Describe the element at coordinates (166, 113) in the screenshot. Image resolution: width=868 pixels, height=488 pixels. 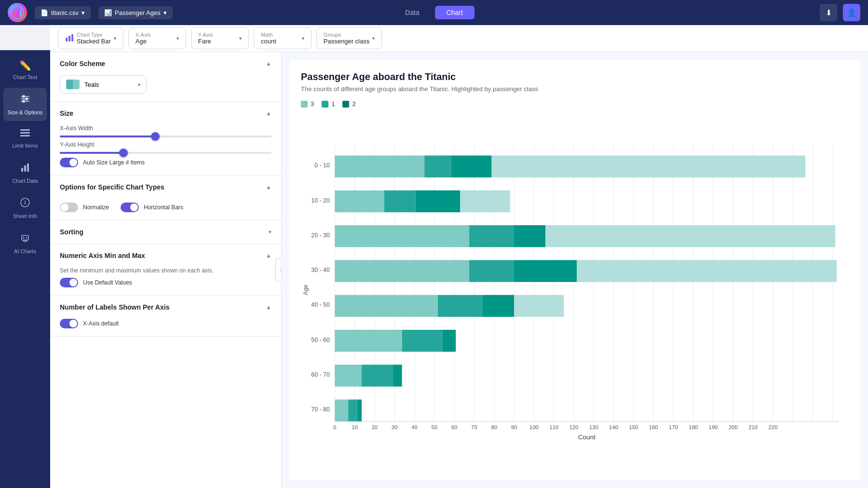
I see `size-header: Size ▲` at that location.